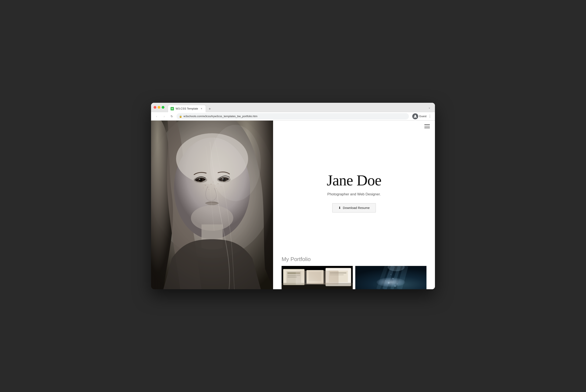  Describe the element at coordinates (201, 109) in the screenshot. I see `tab-close-button: ×` at that location.